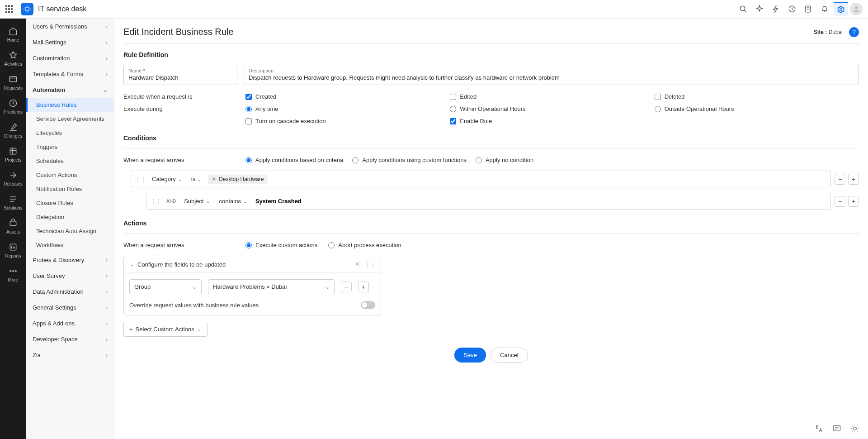 The image size is (868, 439). I want to click on sidebar-subitem-custom-actions: Custom Actions, so click(70, 175).